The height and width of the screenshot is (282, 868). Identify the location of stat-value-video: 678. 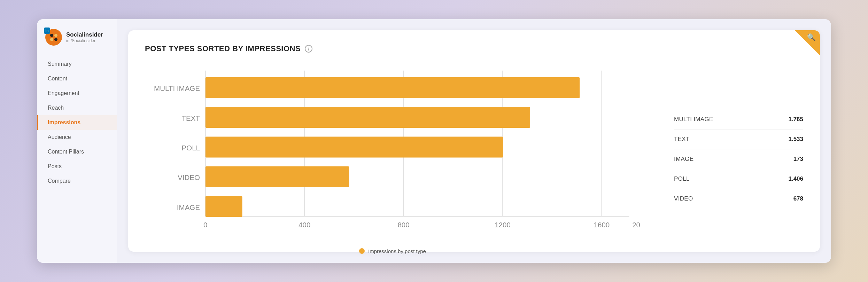
(798, 199).